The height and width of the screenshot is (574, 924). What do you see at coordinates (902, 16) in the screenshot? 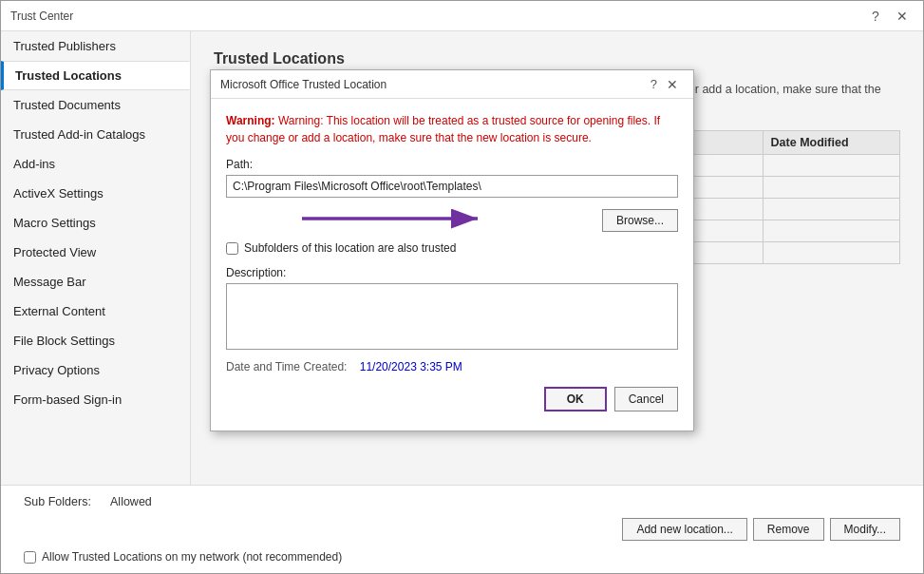
I see `close-button: ✕` at bounding box center [902, 16].